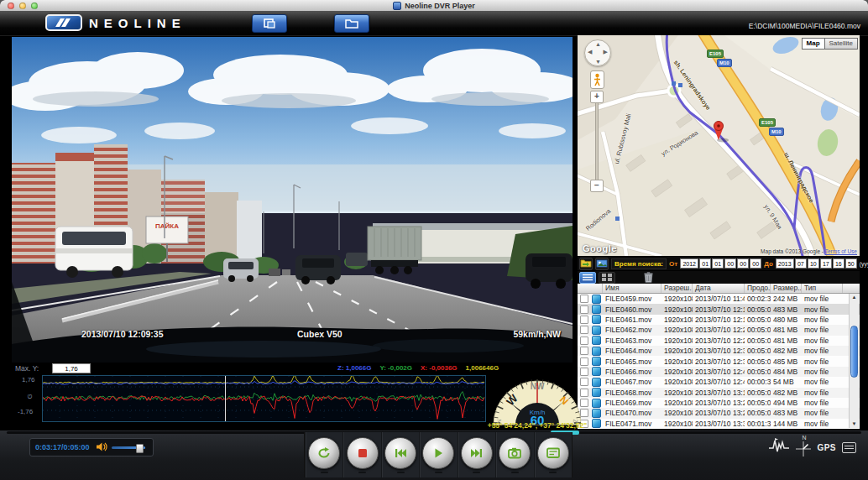 The width and height of the screenshot is (868, 480). I want to click on table-cell: 481 MB, so click(786, 341).